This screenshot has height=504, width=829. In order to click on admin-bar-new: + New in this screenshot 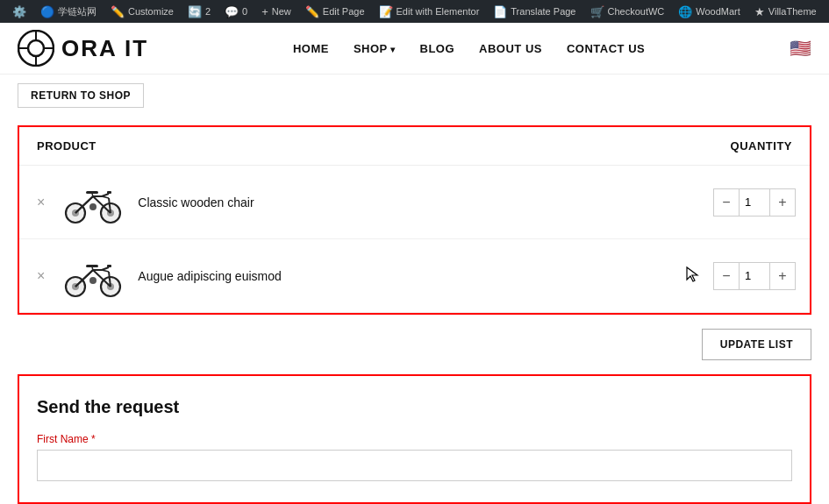, I will do `click(276, 11)`.